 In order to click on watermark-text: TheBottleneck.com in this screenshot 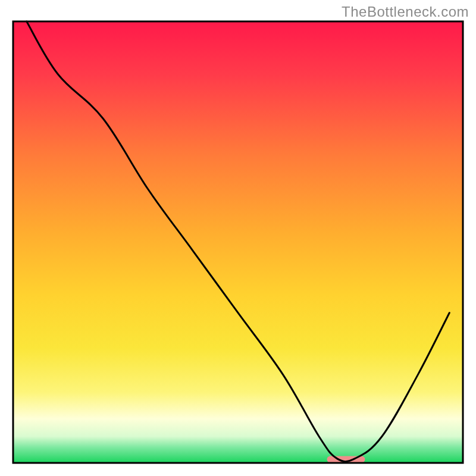, I will do `click(405, 12)`.